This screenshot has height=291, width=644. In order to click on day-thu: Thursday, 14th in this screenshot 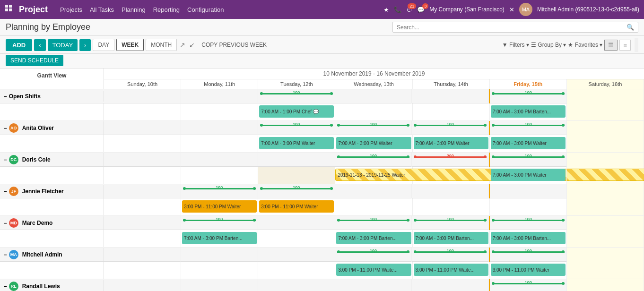, I will do `click(451, 84)`.